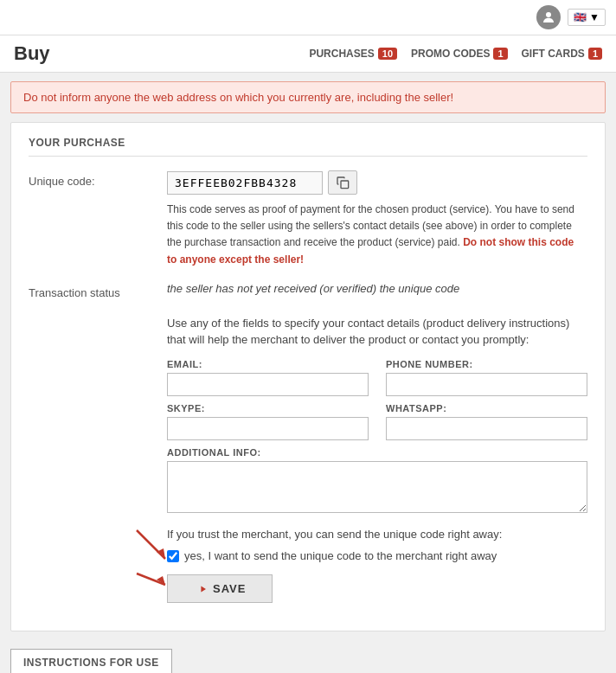 Image resolution: width=616 pixels, height=673 pixels. What do you see at coordinates (549, 17) in the screenshot?
I see `user-icon` at bounding box center [549, 17].